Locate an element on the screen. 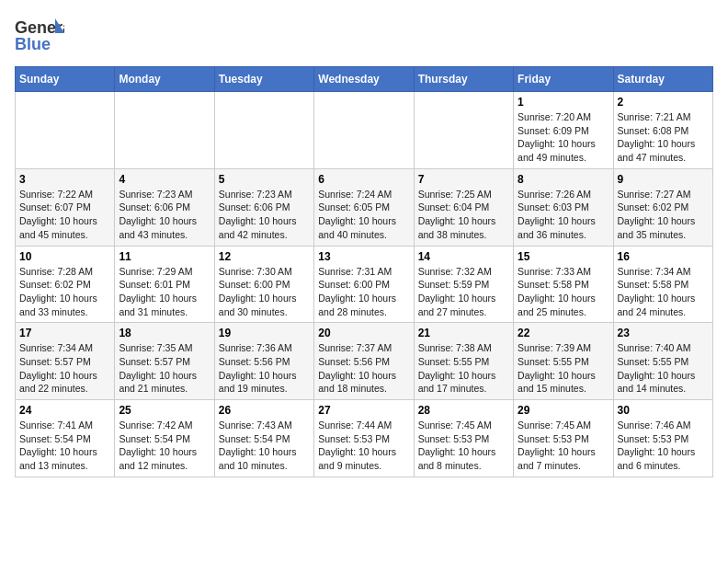  day-number: 7 is located at coordinates (463, 179).